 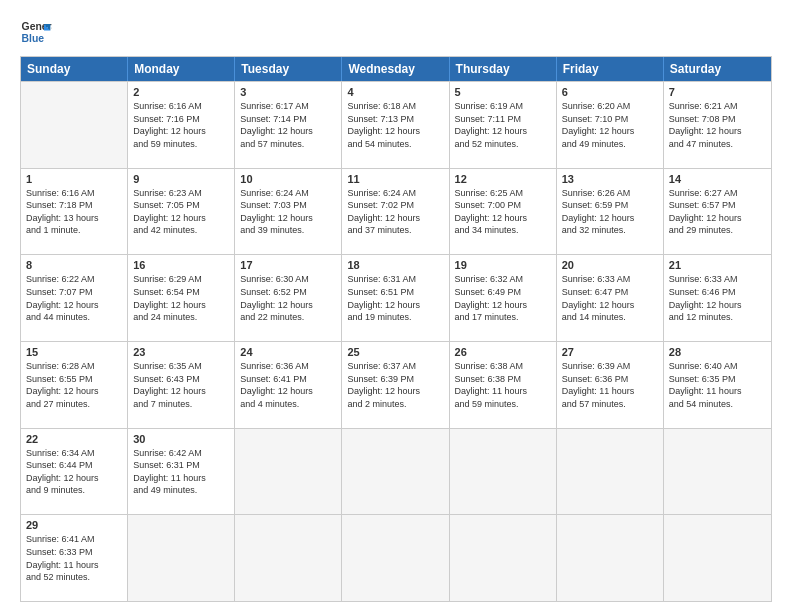 What do you see at coordinates (610, 212) in the screenshot?
I see `day-info: Sunrise: 6:26 AM Sunset: 6:59 PM Dayligh…` at bounding box center [610, 212].